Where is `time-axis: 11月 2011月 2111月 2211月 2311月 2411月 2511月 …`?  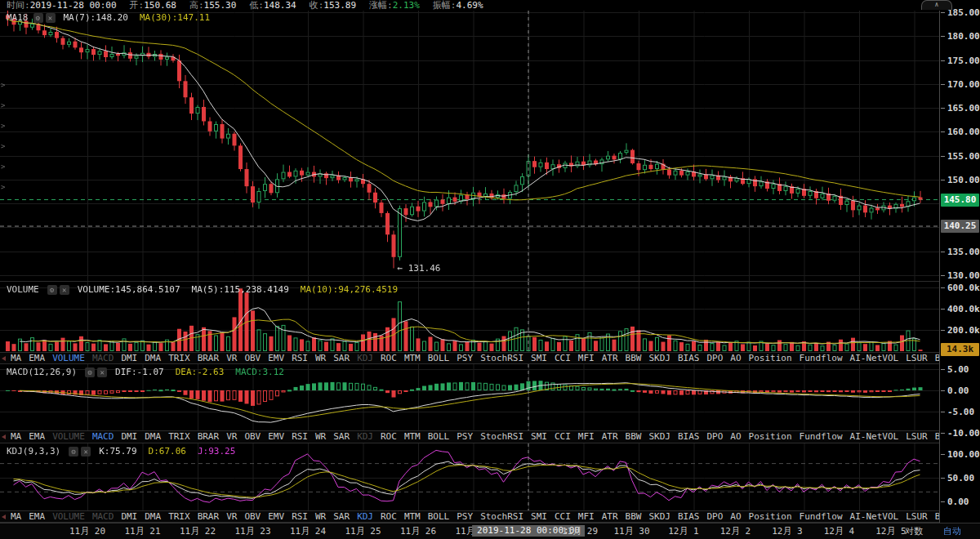 time-axis: 11月 2011月 2111月 2211月 2311月 2411月 2511月 … is located at coordinates (490, 531).